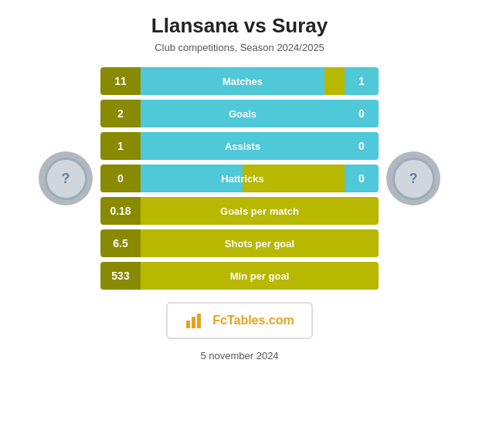 This screenshot has height=448, width=479. What do you see at coordinates (413, 178) in the screenshot?
I see `avatar-right: ?` at bounding box center [413, 178].